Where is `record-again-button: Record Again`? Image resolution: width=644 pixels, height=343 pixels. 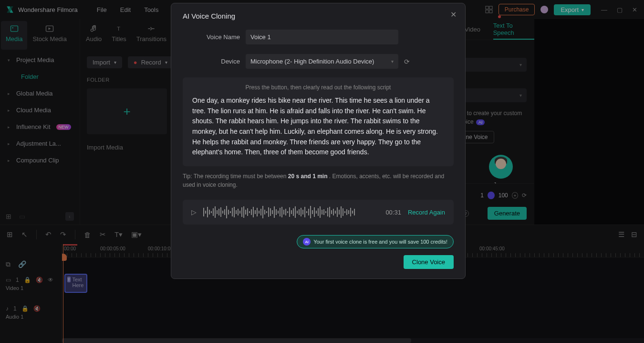 record-again-button: Record Again is located at coordinates (426, 212).